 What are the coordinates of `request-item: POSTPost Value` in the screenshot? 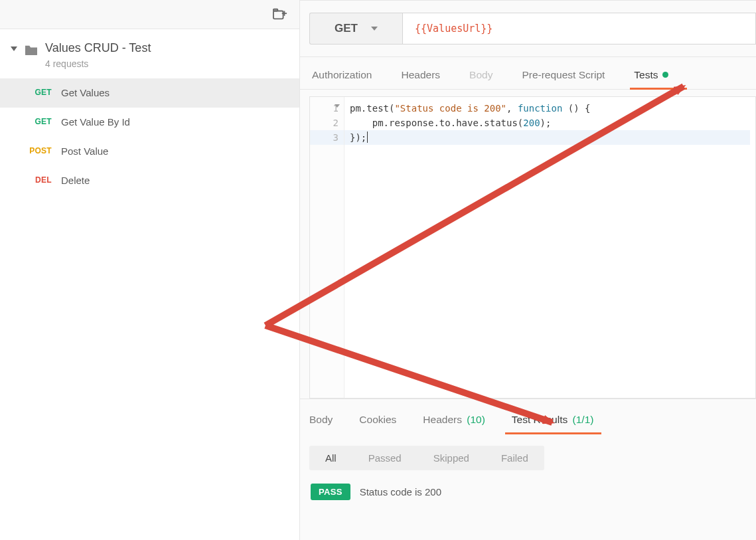 It's located at (150, 151).